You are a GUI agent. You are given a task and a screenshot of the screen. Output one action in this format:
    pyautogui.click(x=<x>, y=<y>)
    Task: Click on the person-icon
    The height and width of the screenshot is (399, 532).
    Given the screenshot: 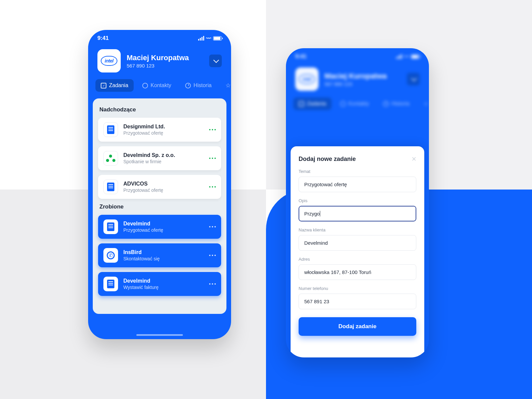 What is the action you would take?
    pyautogui.click(x=145, y=86)
    